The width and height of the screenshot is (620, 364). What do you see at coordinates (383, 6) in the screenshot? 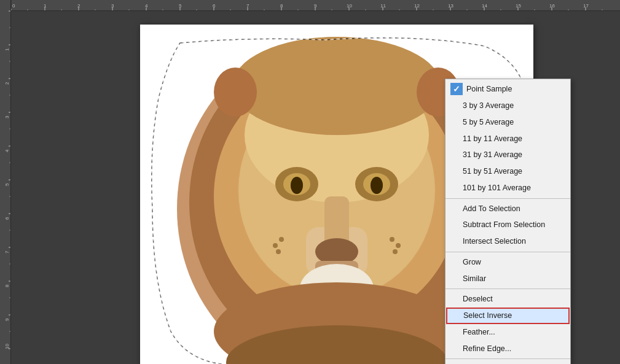
I see `svg-text: 11` at bounding box center [383, 6].